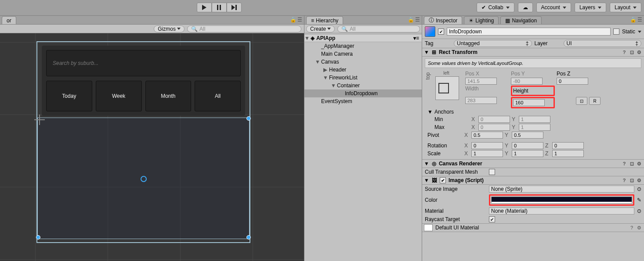  Describe the element at coordinates (325, 70) in the screenshot. I see `expand-toggle: ▶` at that location.